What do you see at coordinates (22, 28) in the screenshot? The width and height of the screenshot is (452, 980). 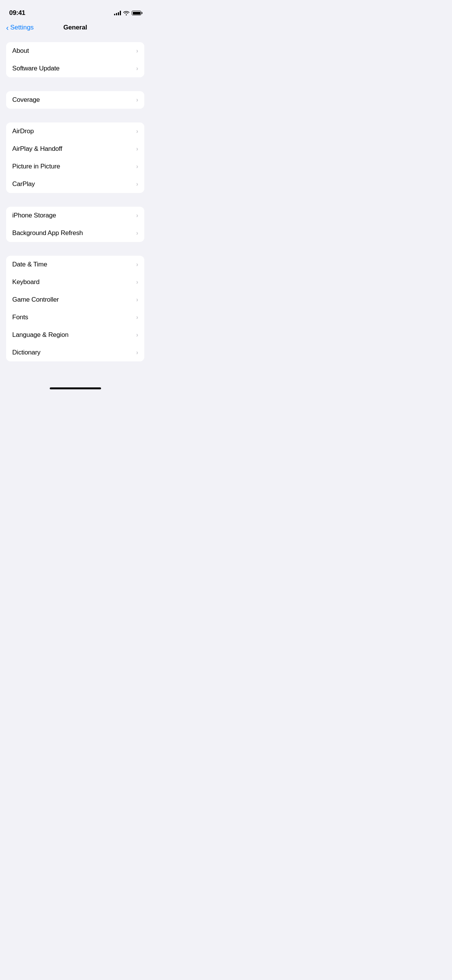 I see `back-label: Settings` at bounding box center [22, 28].